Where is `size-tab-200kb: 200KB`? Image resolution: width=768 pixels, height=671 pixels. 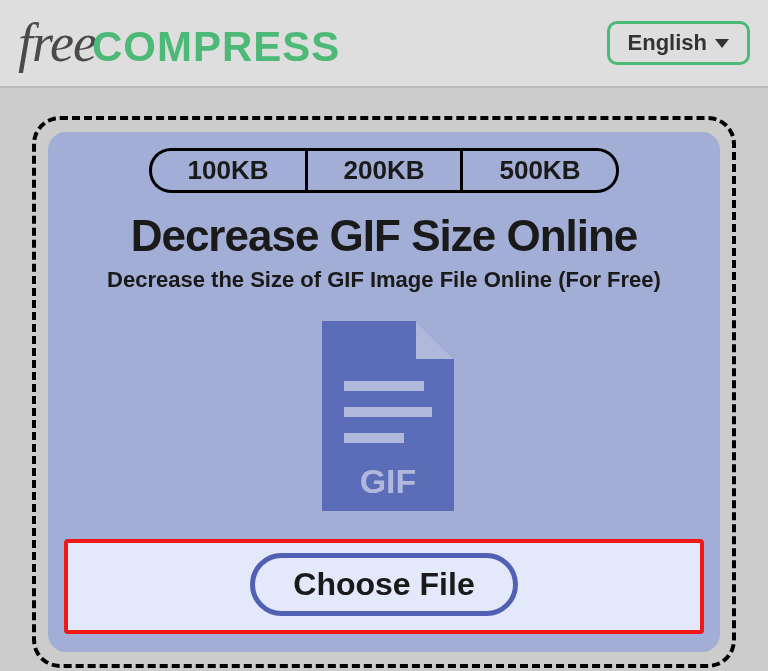
size-tab-200kb: 200KB is located at coordinates (384, 170).